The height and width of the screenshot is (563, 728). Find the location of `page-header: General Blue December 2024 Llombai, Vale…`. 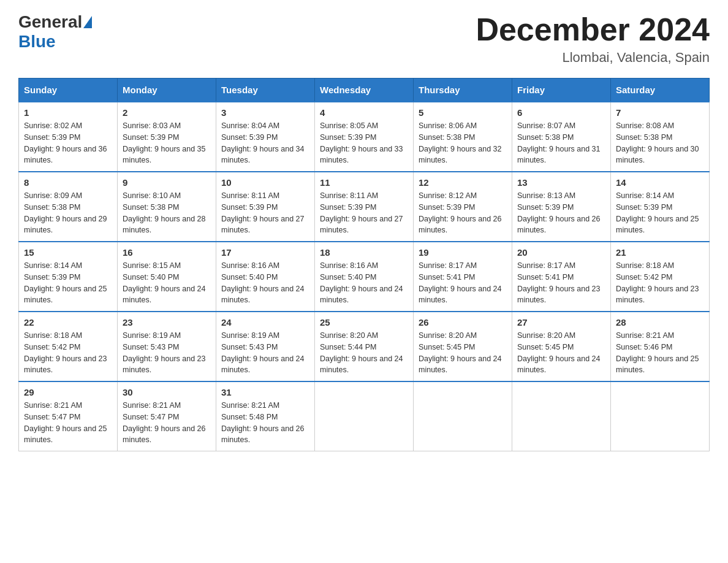

page-header: General Blue December 2024 Llombai, Vale… is located at coordinates (364, 39).